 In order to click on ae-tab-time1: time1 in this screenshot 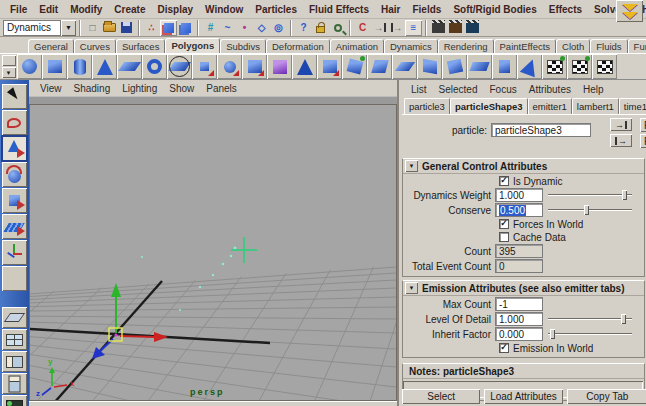, I will do `click(632, 106)`.